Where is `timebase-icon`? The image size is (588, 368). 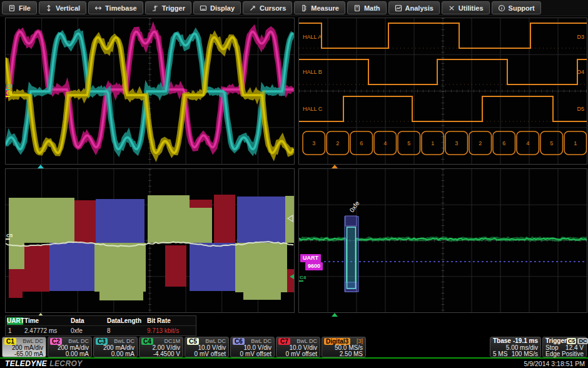 timebase-icon is located at coordinates (98, 8).